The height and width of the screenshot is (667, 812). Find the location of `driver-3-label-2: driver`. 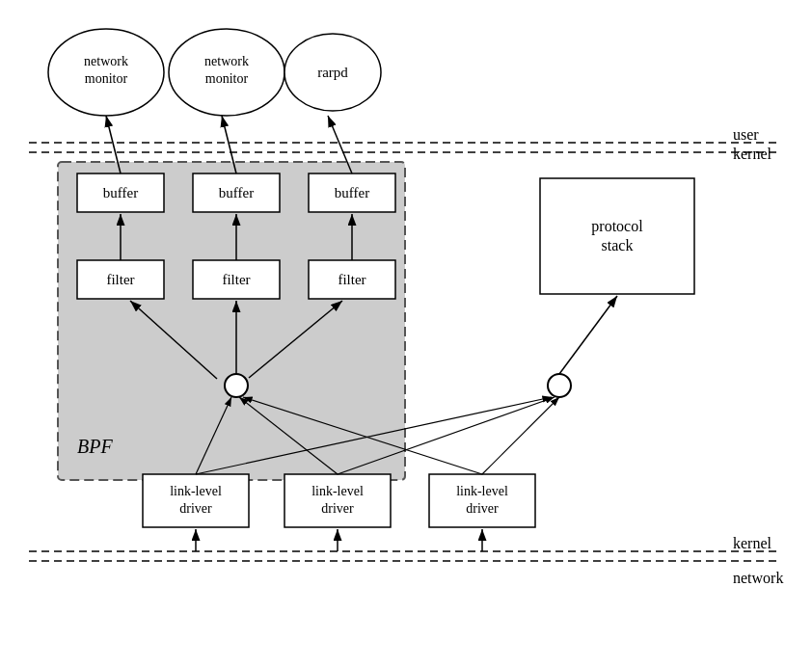

driver-3-label-2: driver is located at coordinates (482, 509).